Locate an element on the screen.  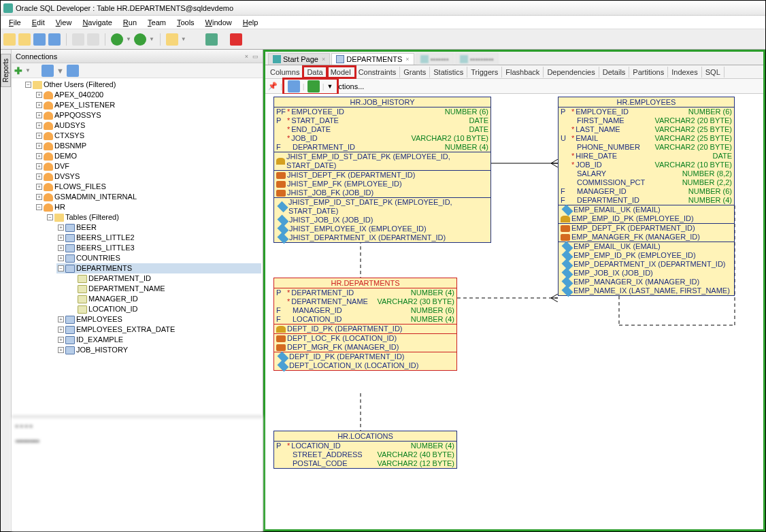
subtab-dependencies: Dependencies is located at coordinates (571, 72).